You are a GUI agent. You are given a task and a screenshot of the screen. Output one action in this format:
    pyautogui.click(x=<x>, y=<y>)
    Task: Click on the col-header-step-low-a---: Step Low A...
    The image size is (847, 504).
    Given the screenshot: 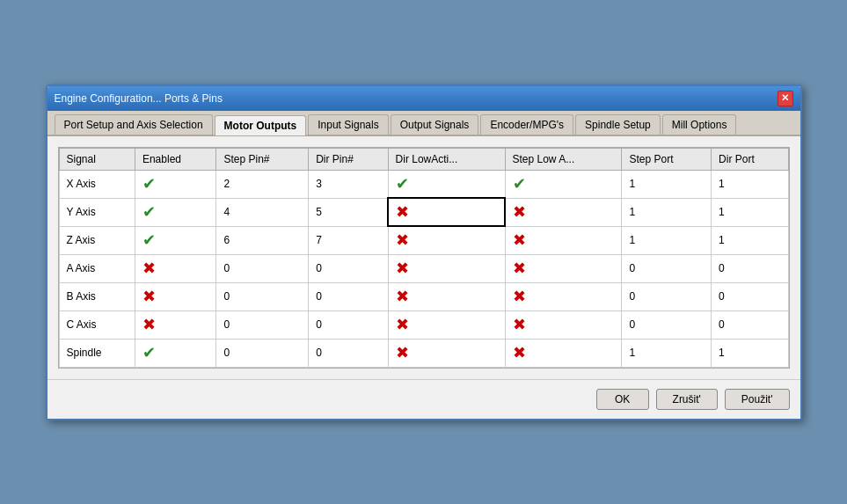 What is the action you would take?
    pyautogui.click(x=563, y=158)
    